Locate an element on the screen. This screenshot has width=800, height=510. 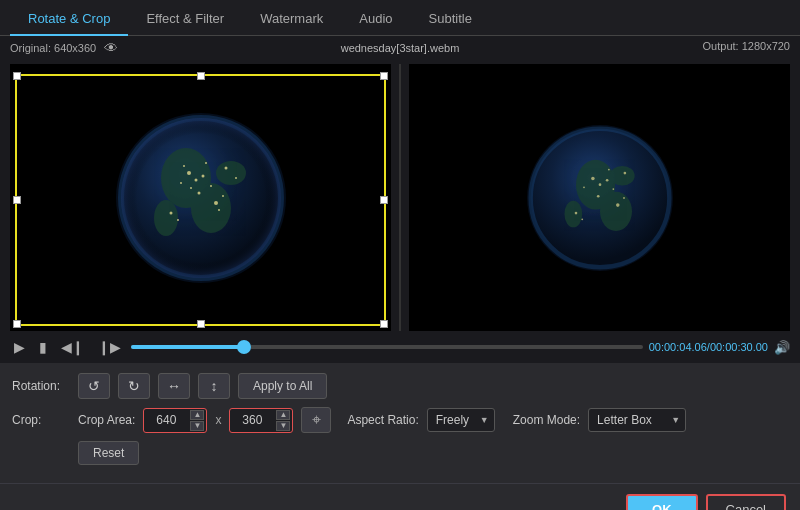
eye-icon: 👁 is located at coordinates (111, 48).